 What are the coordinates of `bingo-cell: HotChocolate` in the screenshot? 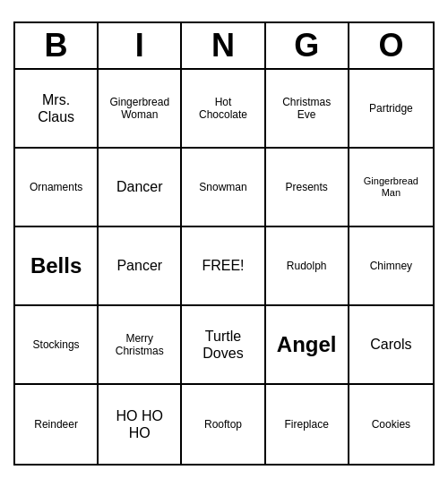 It's located at (224, 109).